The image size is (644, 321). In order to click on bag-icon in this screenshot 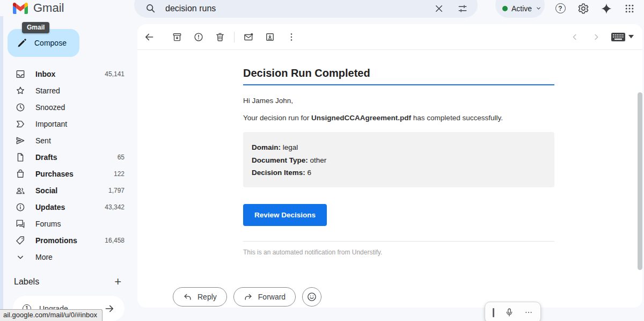, I will do `click(20, 174)`.